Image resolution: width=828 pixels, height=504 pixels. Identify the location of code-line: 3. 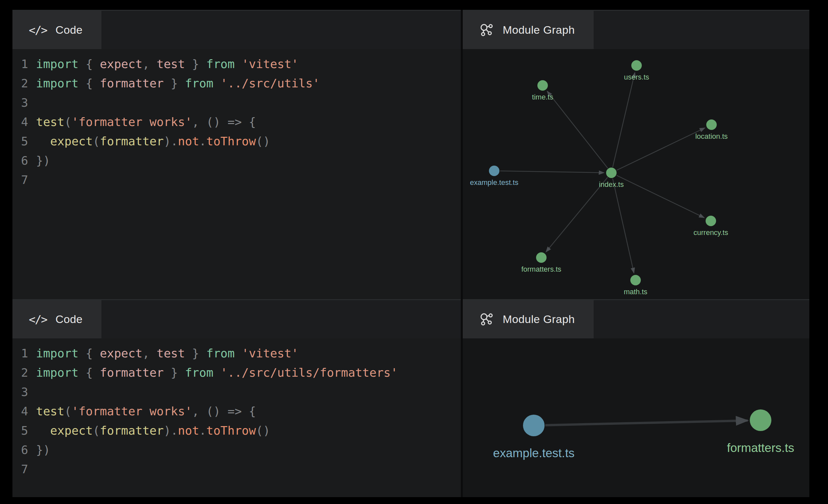
(237, 392).